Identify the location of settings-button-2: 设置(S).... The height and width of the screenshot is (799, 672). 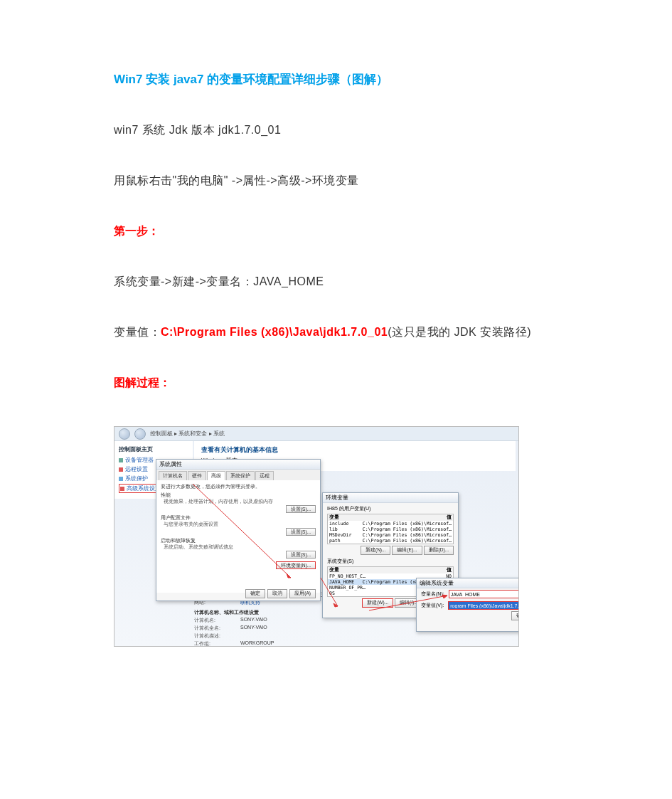
(301, 532).